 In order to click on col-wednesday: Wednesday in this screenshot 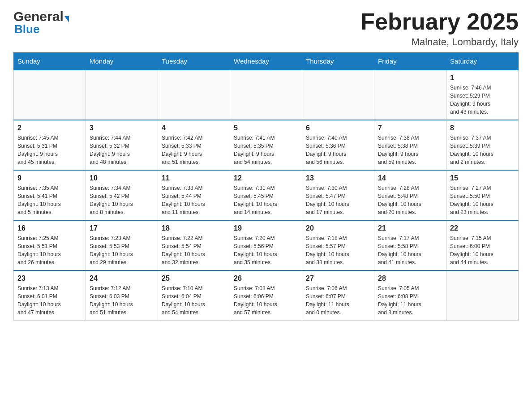, I will do `click(266, 62)`.